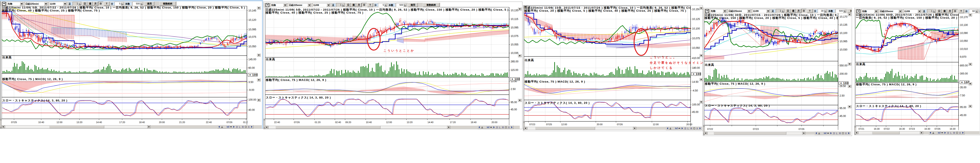  What do you see at coordinates (778, 15) in the screenshot?
I see `svg-text:日経225mini 11/09( 30分, 2011/07/: 日経225mini 11/09( 30分, 2011/07/15 - 2011/…` at bounding box center [778, 15].